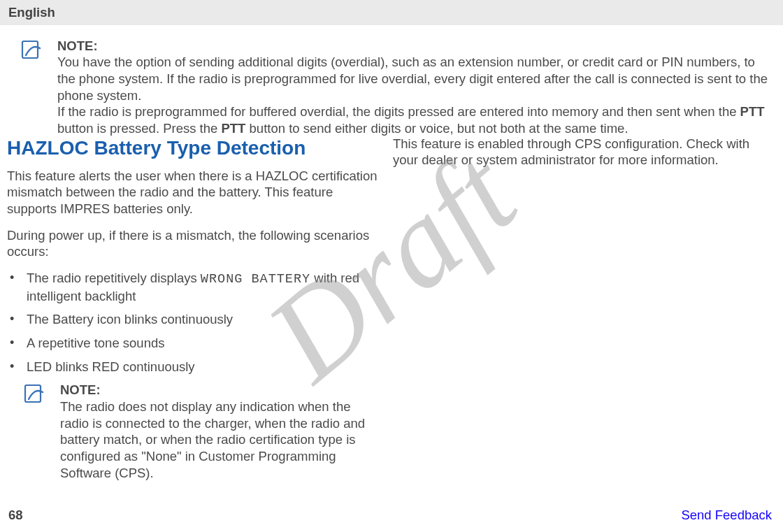 The width and height of the screenshot is (783, 532). Describe the element at coordinates (417, 120) in the screenshot. I see `note-paragraph-2: If the radio is preprogrammed for buffer…` at that location.